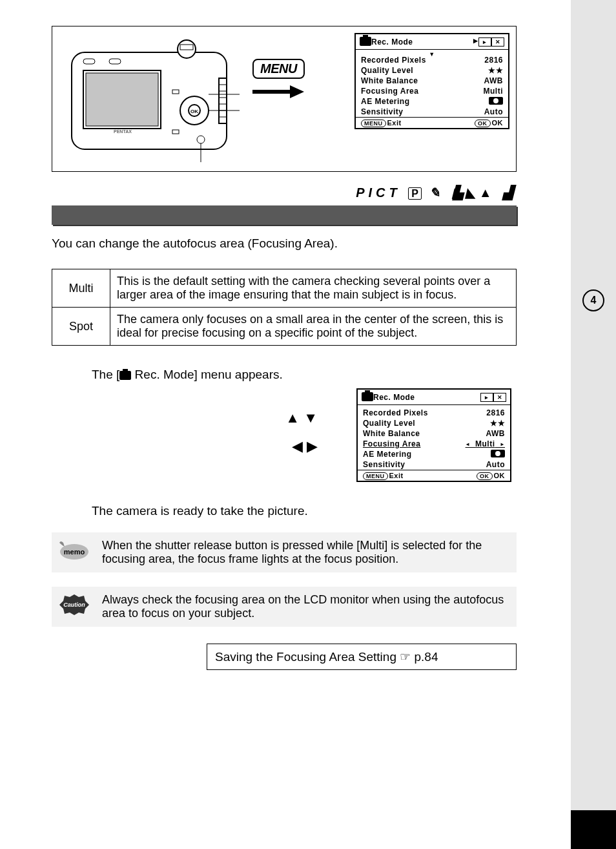 This screenshot has width=616, height=849. I want to click on side-gutter, so click(593, 424).